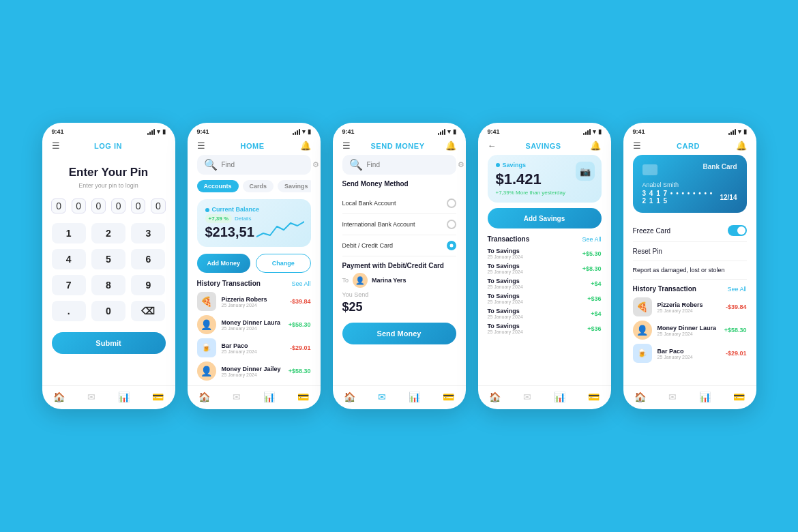 This screenshot has width=798, height=532. I want to click on card-nav-icon-sv: 💳, so click(593, 397).